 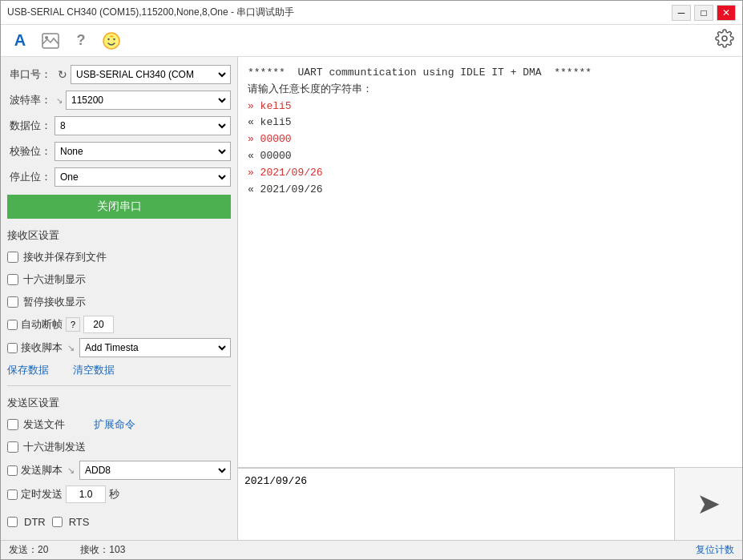 I want to click on close-port-button: 关闭串口, so click(x=119, y=207).